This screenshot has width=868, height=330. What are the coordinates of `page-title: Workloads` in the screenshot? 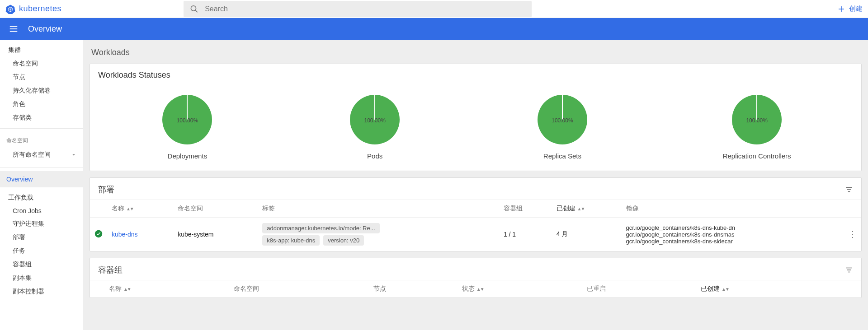 It's located at (476, 55).